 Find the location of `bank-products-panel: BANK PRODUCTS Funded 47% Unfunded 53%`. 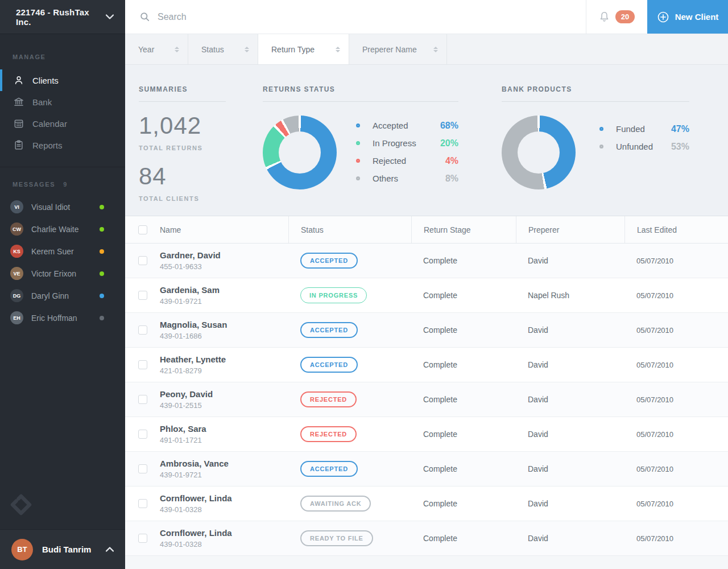

bank-products-panel: BANK PRODUCTS Funded 47% Unfunded 53% is located at coordinates (595, 140).